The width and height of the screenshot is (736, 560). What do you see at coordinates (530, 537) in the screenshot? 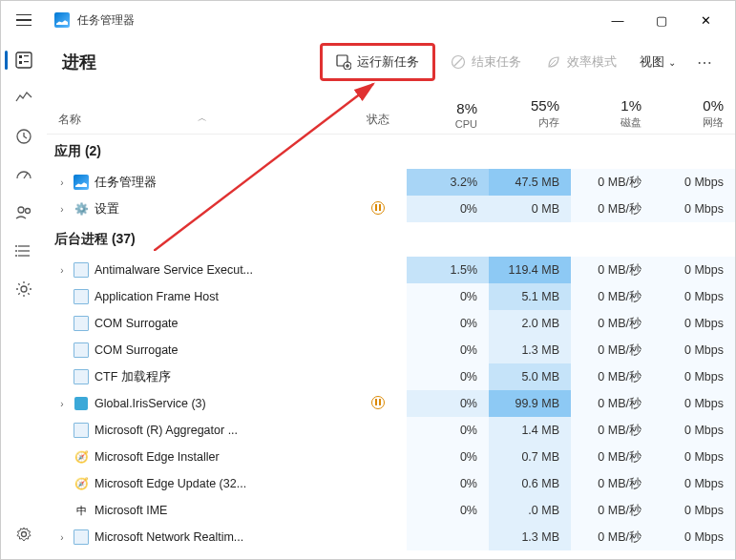
I see `memory-cell: 1.3 MB` at bounding box center [530, 537].